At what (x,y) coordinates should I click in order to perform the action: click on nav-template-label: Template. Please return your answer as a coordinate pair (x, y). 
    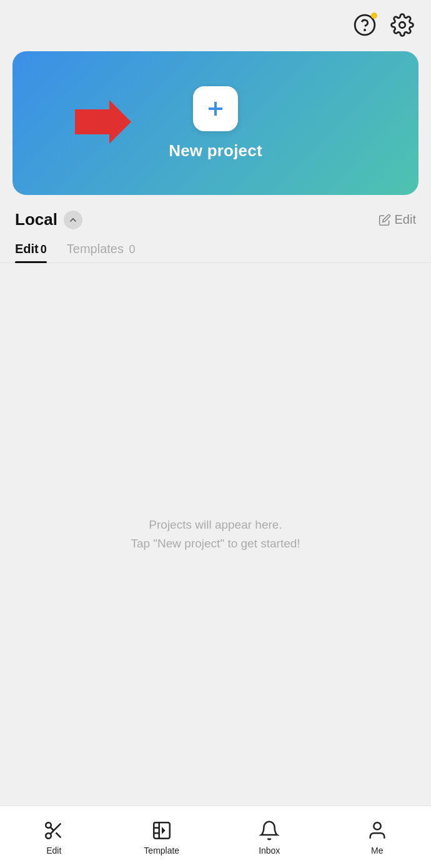
    Looking at the image, I should click on (161, 851).